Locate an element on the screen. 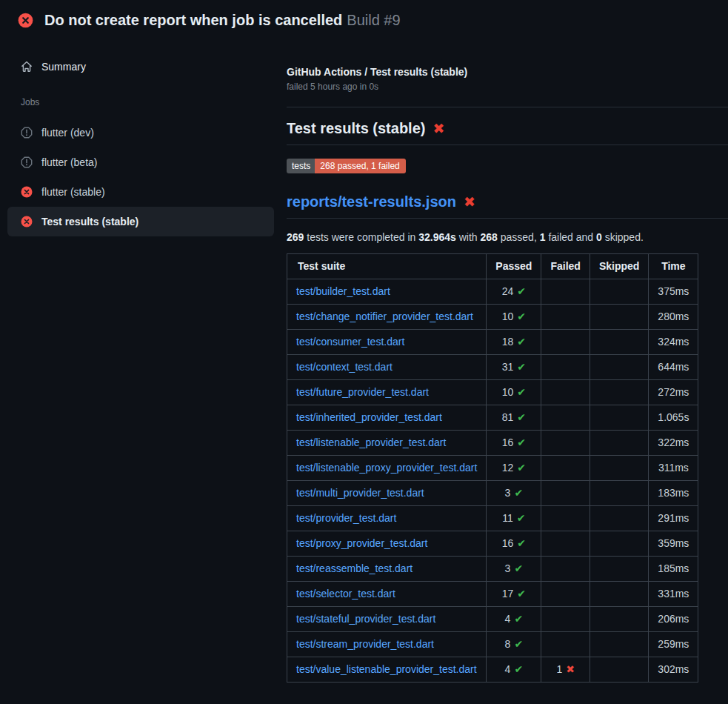 This screenshot has height=704, width=728. sidebar-item-flutter-stable: flutter (stable) is located at coordinates (141, 192).